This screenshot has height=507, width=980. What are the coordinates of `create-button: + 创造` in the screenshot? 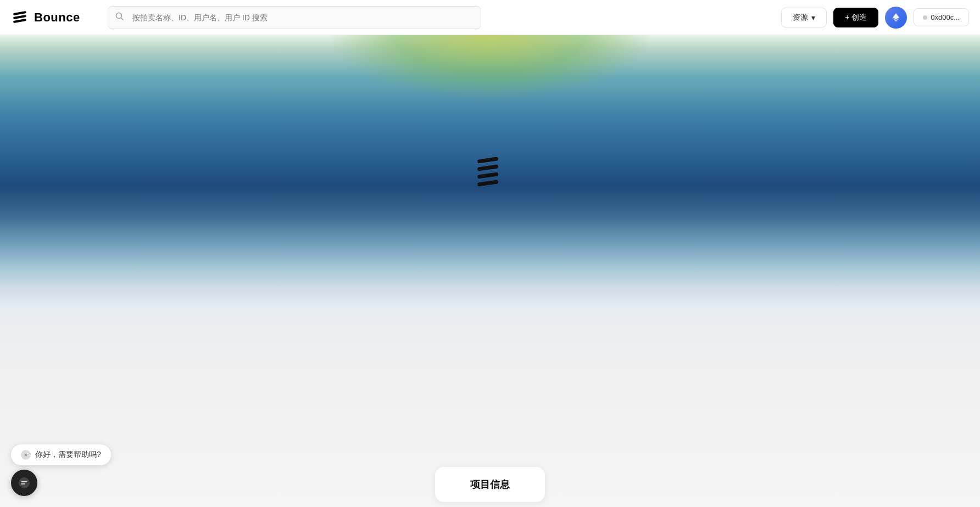 It's located at (856, 18).